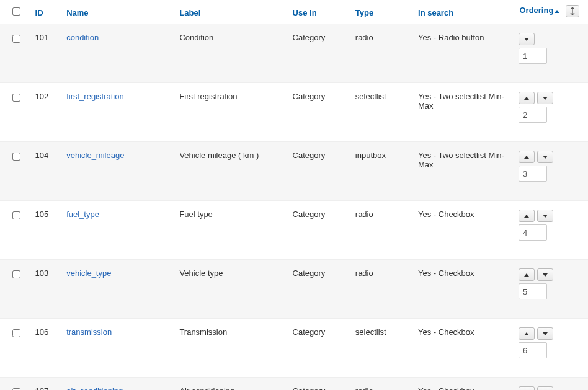  I want to click on col-id: ID, so click(45, 12).